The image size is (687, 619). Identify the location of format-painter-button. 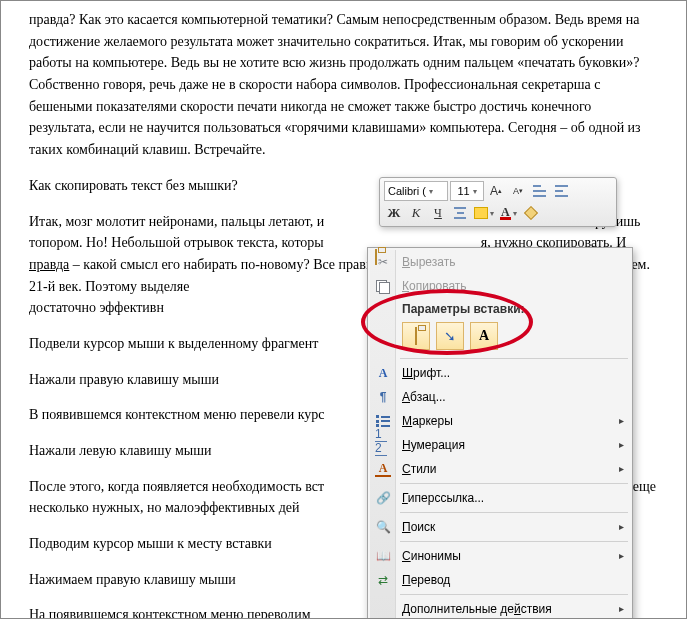
(531, 213).